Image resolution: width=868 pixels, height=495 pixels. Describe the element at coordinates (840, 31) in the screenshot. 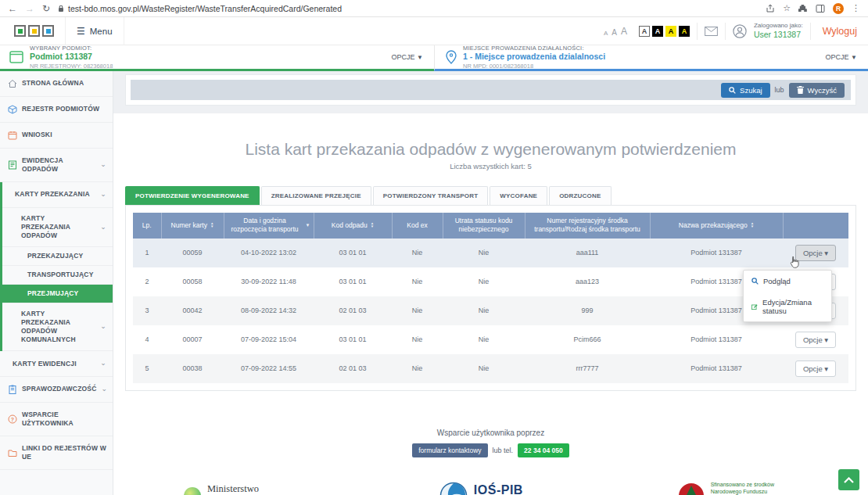

I see `logout-button: Wyloguj` at that location.